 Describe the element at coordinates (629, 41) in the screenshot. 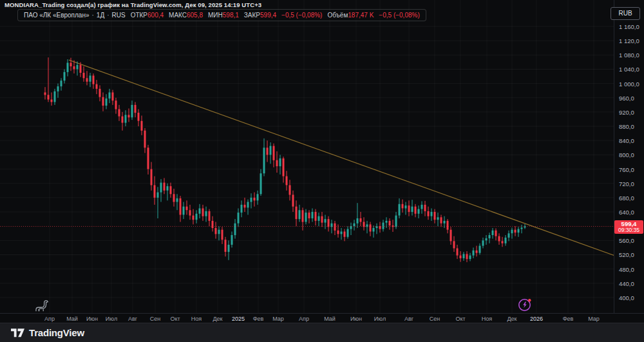

I see `y-axis-tick-label: 1 120,0` at that location.